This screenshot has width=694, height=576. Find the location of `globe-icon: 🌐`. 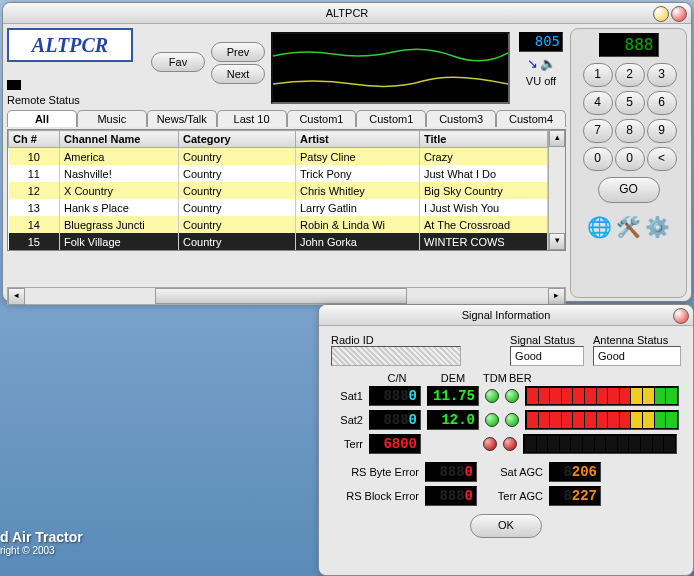

globe-icon: 🌐 is located at coordinates (600, 227).